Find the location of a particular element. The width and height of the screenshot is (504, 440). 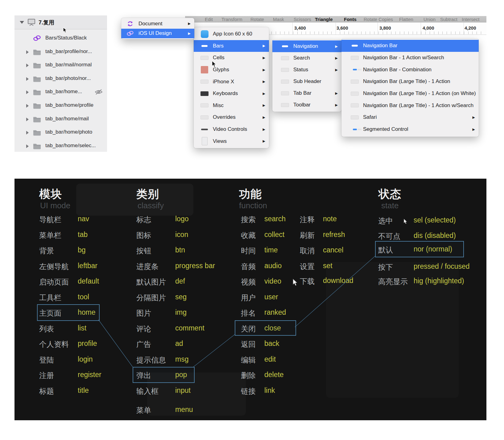

menu-item-iphone-x: iPhone X▶ is located at coordinates (231, 81).